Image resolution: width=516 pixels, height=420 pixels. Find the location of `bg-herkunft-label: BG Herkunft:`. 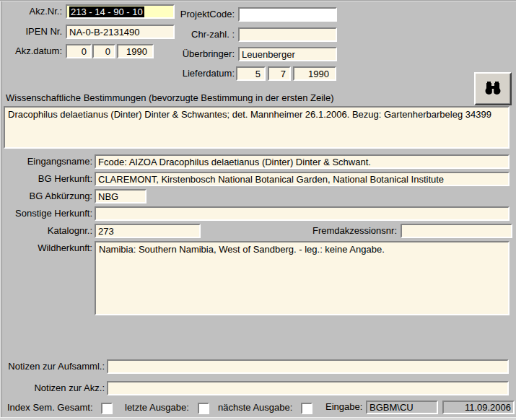

bg-herkunft-label: BG Herkunft: is located at coordinates (46, 179).